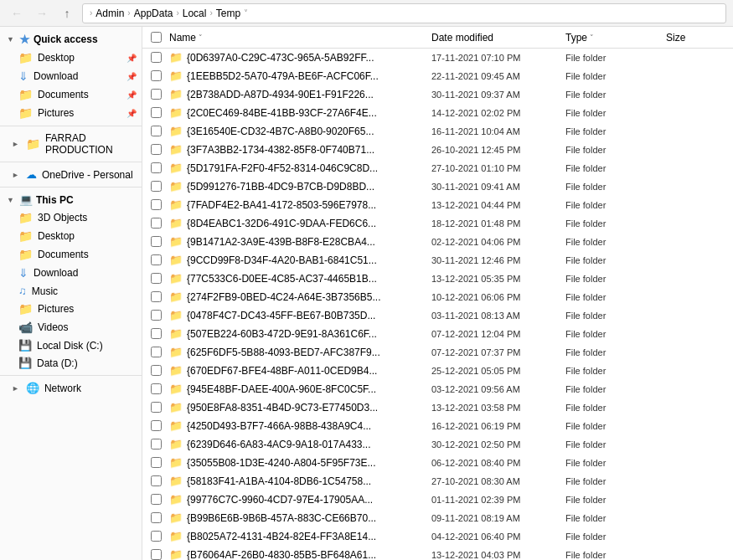  I want to click on forward-button: →, so click(42, 13).